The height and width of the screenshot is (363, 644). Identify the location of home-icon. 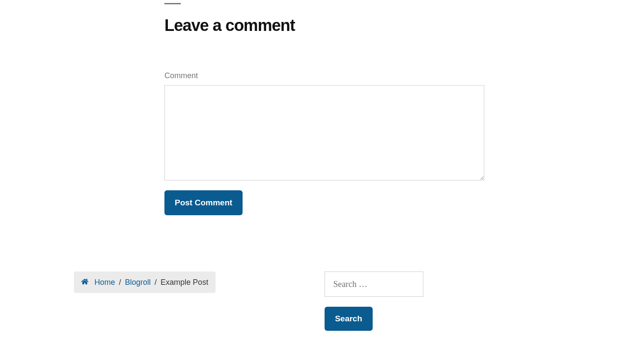
(85, 283).